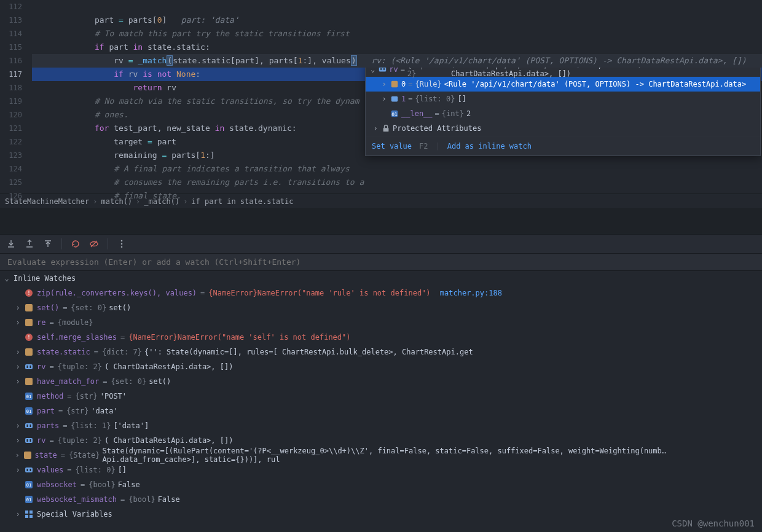 The image size is (762, 532). What do you see at coordinates (381, 514) in the screenshot?
I see `watch-row: › Special Variables` at bounding box center [381, 514].